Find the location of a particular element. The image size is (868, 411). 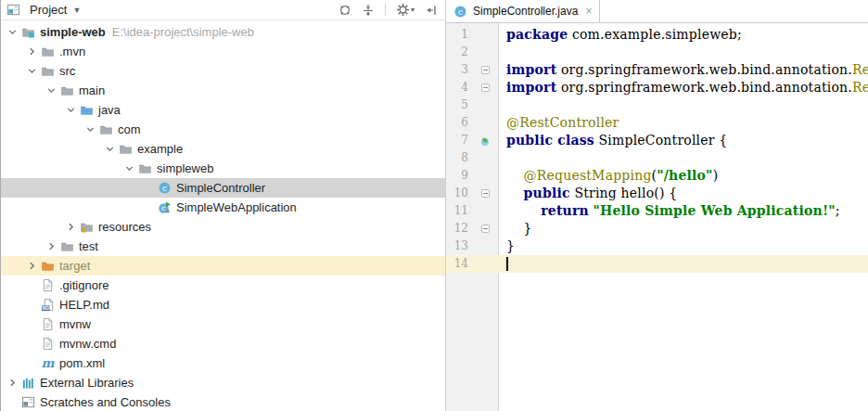

code-line-12: 12 } is located at coordinates (657, 228).